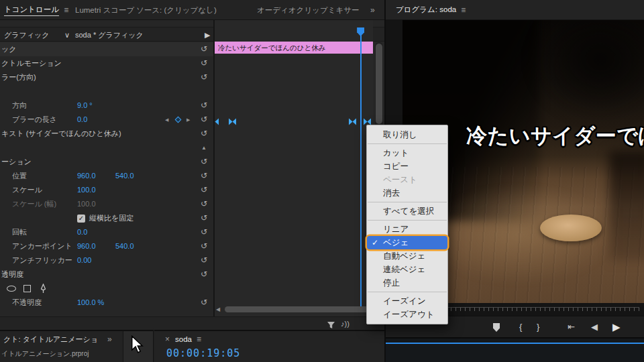 Image resolution: width=644 pixels, height=362 pixels. What do you see at coordinates (361, 168) in the screenshot?
I see `playhead` at bounding box center [361, 168].